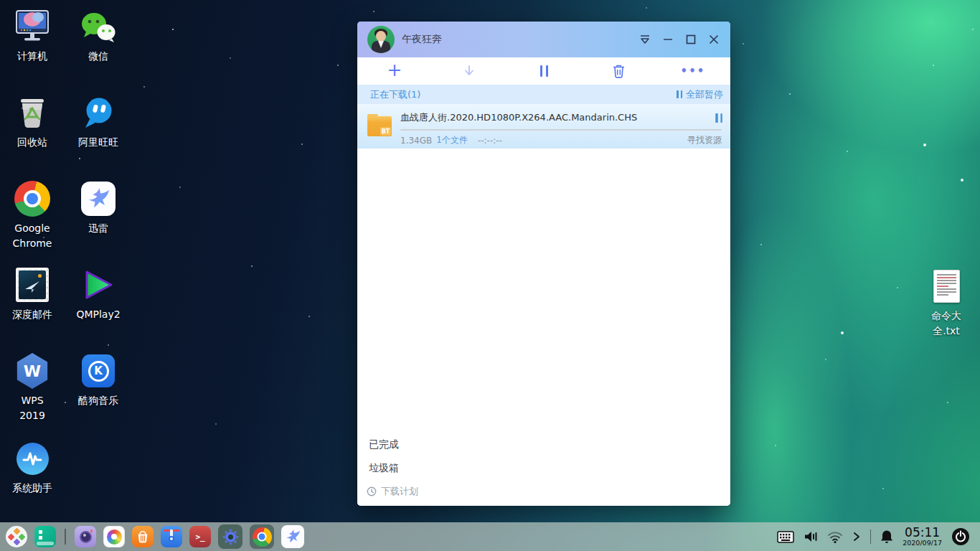 Image resolution: width=980 pixels, height=551 pixels. What do you see at coordinates (961, 537) in the screenshot?
I see `shutdown-icon` at bounding box center [961, 537].